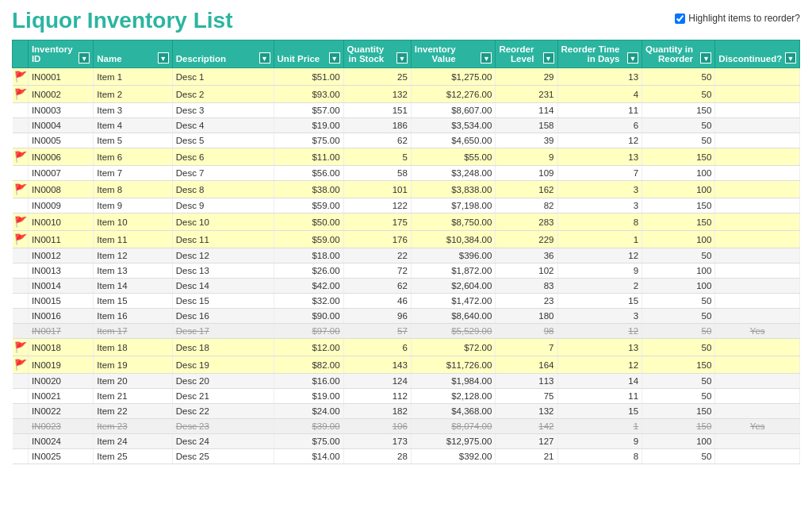 The height and width of the screenshot is (527, 812). I want to click on col-qty-dropdown: ▼, so click(402, 58).